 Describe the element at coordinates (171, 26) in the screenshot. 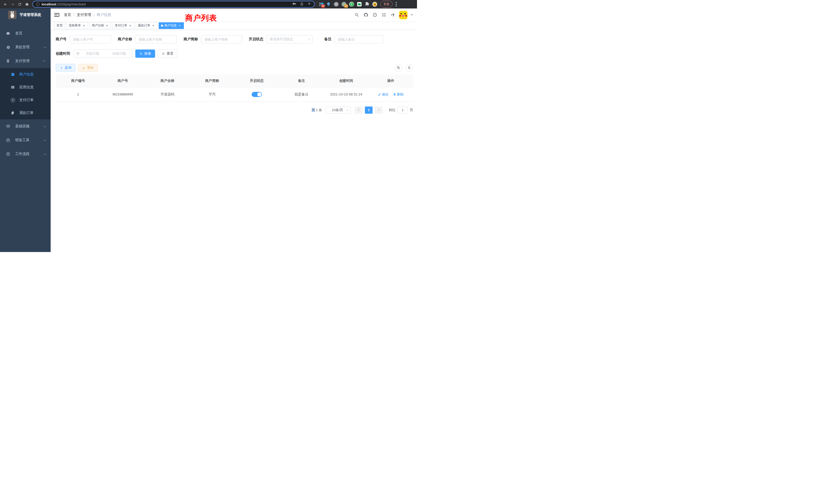

I see `tab-merchant-info: 商户信息 ×` at that location.